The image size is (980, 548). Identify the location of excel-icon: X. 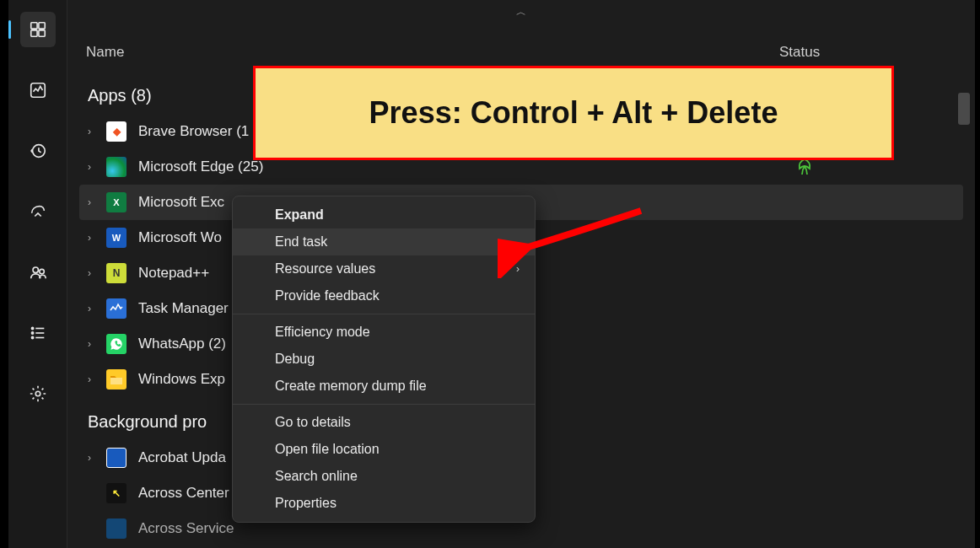
(116, 202).